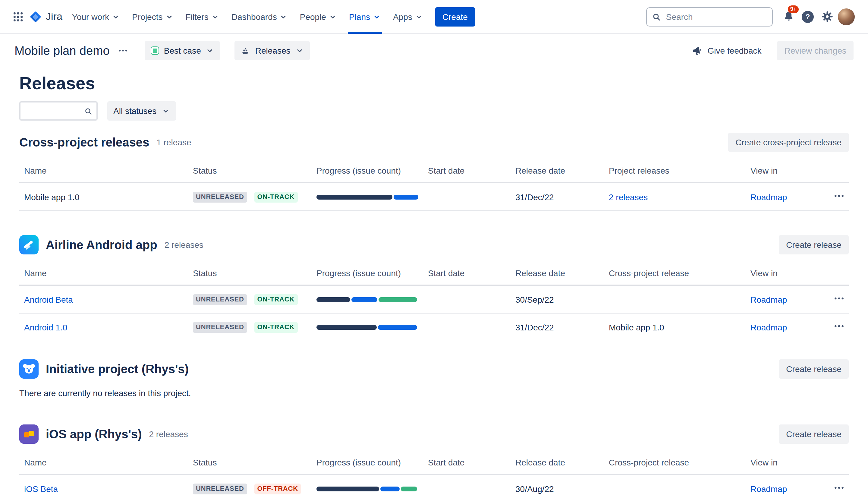 The height and width of the screenshot is (495, 868). I want to click on release-name-cell: Android 1.0, so click(104, 327).